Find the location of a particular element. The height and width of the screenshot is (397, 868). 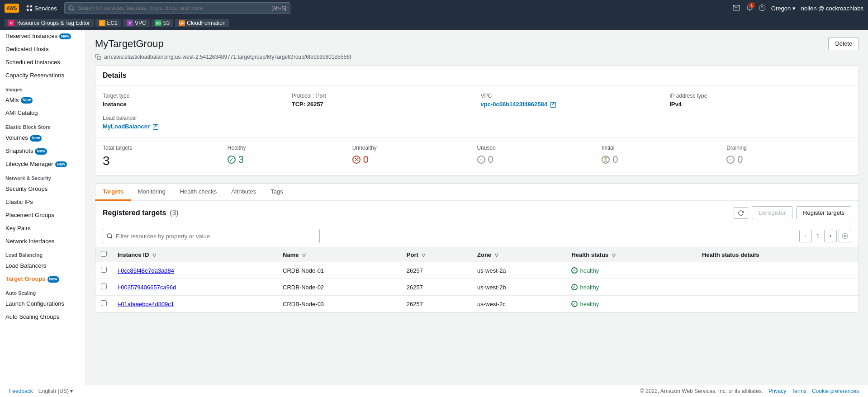

breadcrumb-ec2: E EC2 is located at coordinates (109, 23).